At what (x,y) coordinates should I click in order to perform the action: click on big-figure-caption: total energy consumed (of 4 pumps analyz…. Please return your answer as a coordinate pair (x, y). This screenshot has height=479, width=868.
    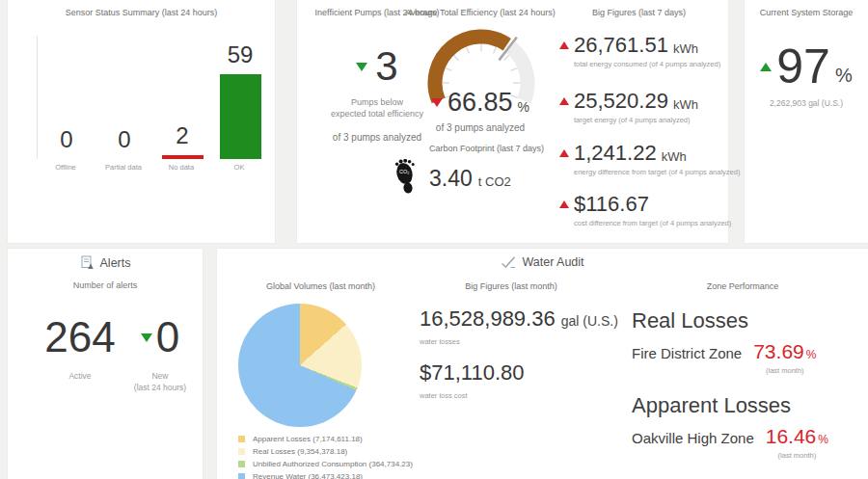
    Looking at the image, I should click on (650, 64).